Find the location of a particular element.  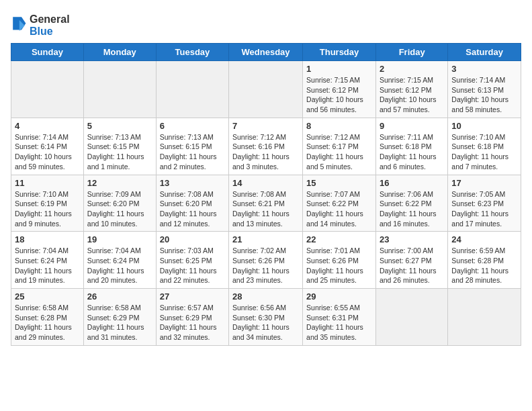

day-info: Sunrise: 7:14 AMSunset: 6:13 PMDaylight:… is located at coordinates (484, 95).